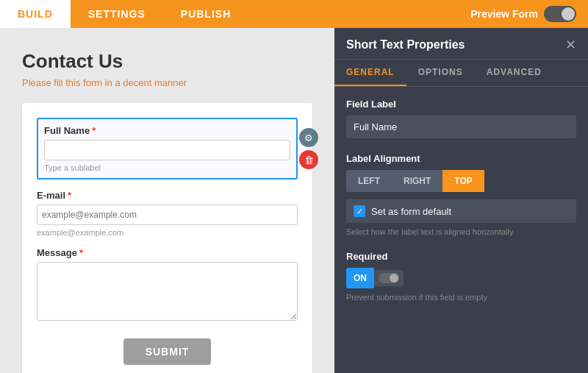 Image resolution: width=588 pixels, height=373 pixels. I want to click on field-row-fullname: Full Name* Type a sublabel ⚙ 🗑, so click(168, 149).